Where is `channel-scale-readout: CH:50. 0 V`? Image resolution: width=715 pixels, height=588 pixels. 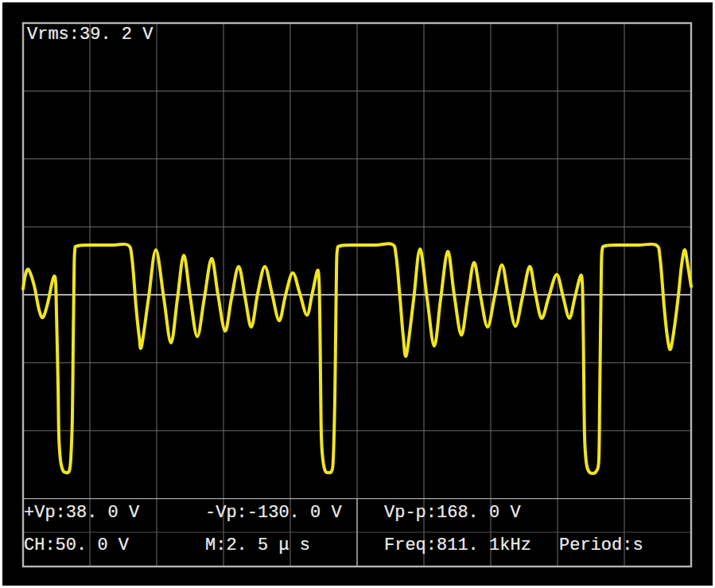 channel-scale-readout: CH:50. 0 V is located at coordinates (76, 546).